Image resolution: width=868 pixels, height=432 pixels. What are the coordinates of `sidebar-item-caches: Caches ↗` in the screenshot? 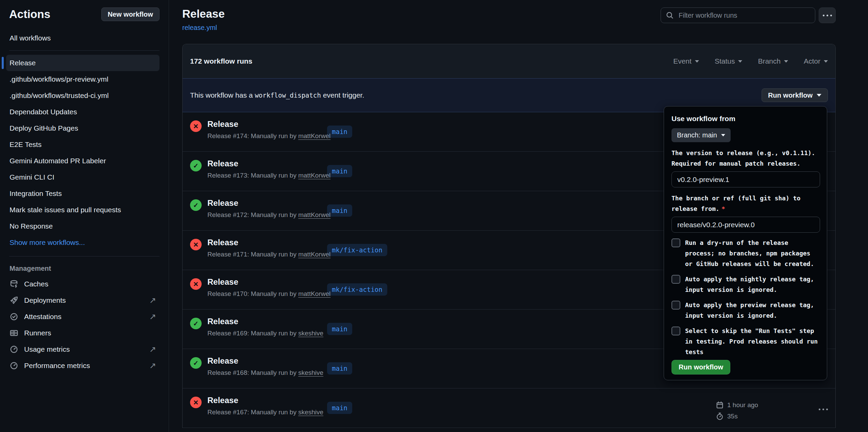 It's located at (83, 284).